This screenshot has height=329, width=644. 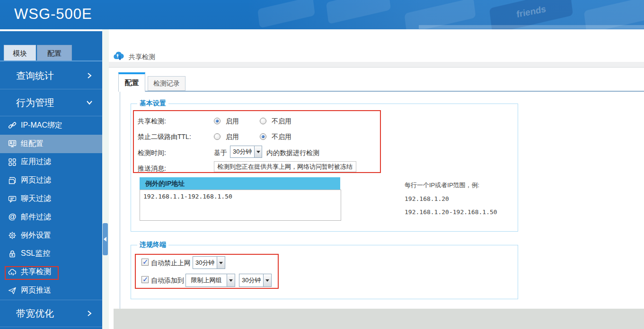 What do you see at coordinates (205, 263) in the screenshot?
I see `auto-ban-time-value: 30分钟` at bounding box center [205, 263].